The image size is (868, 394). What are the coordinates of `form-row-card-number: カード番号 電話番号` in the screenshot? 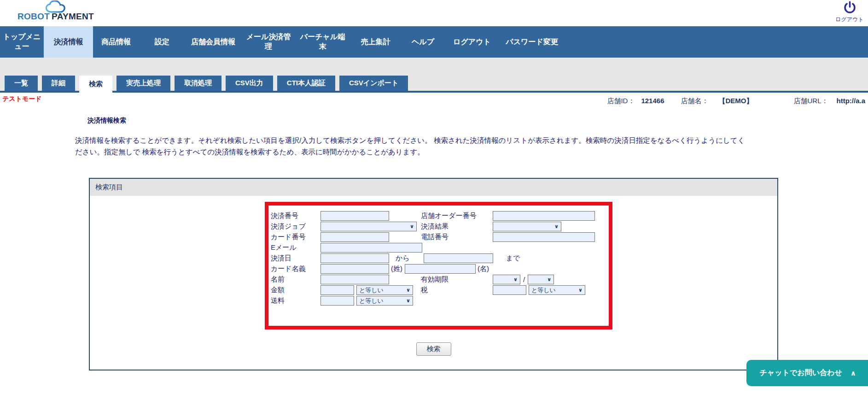 It's located at (440, 237).